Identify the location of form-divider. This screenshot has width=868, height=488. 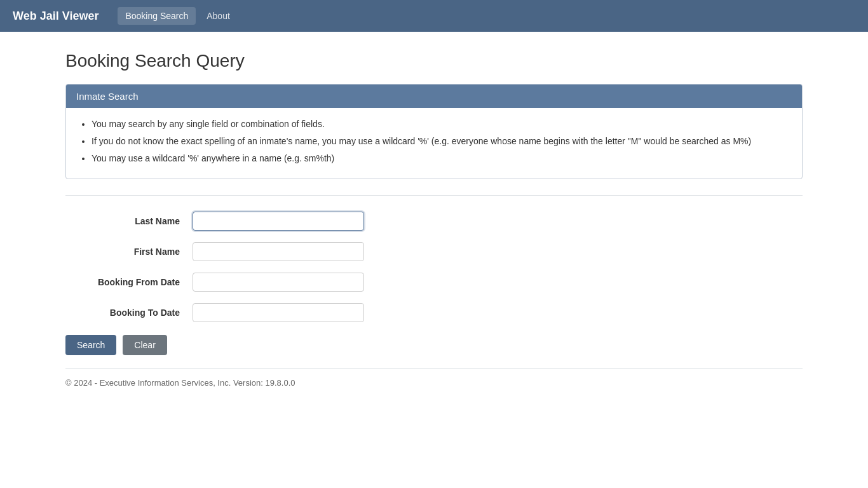
(434, 196).